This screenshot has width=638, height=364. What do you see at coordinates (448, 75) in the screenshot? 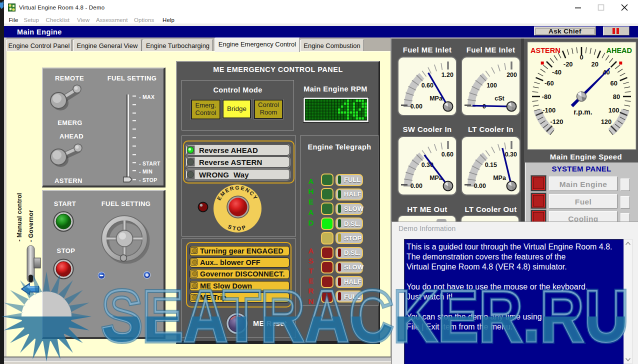
I see `svg-text: 1.20` at bounding box center [448, 75].